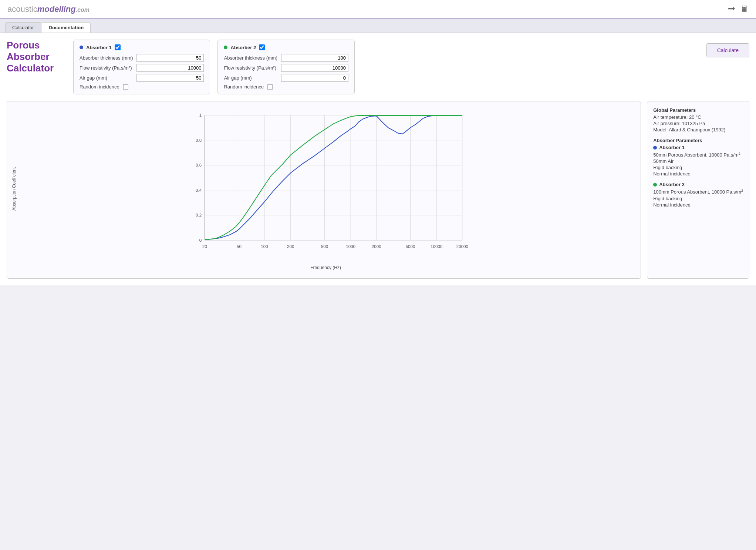  Describe the element at coordinates (698, 184) in the screenshot. I see `absorber2-info-header: Absorber 2` at that location.